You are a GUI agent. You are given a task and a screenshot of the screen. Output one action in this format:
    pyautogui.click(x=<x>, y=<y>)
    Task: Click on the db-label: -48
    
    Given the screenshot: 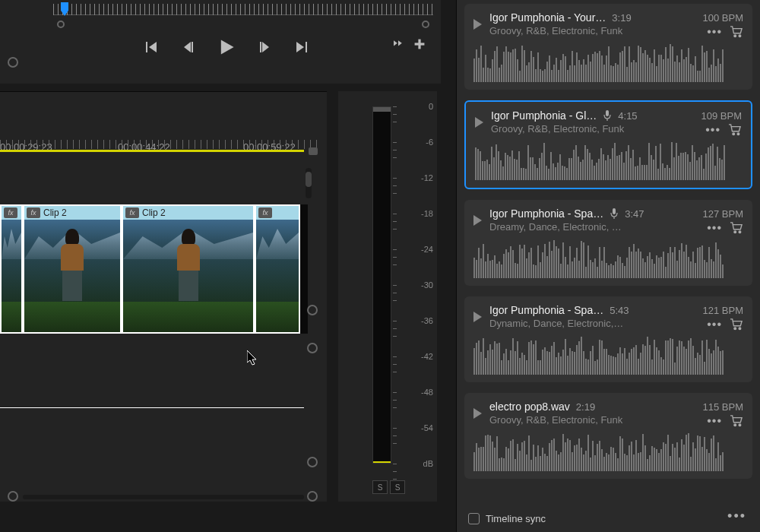 What is the action you would take?
    pyautogui.click(x=418, y=392)
    